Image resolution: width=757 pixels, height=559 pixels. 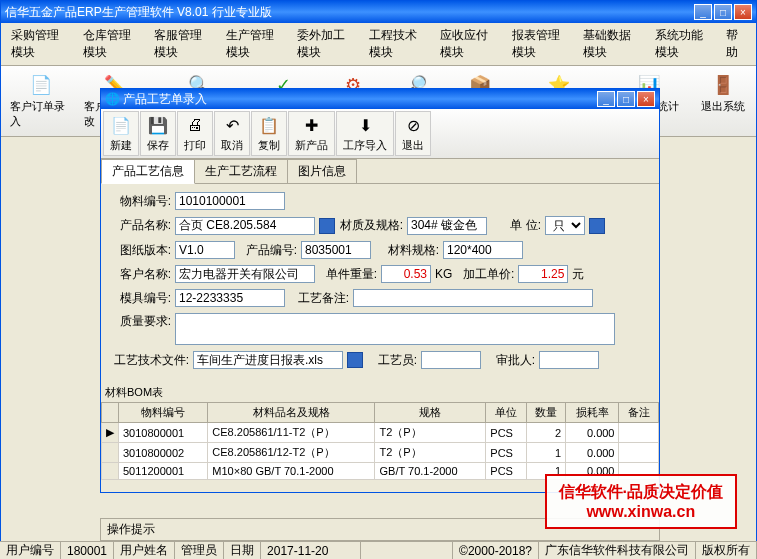 I want to click on status-company: 广东信华软件科技有限公司, so click(x=618, y=550).